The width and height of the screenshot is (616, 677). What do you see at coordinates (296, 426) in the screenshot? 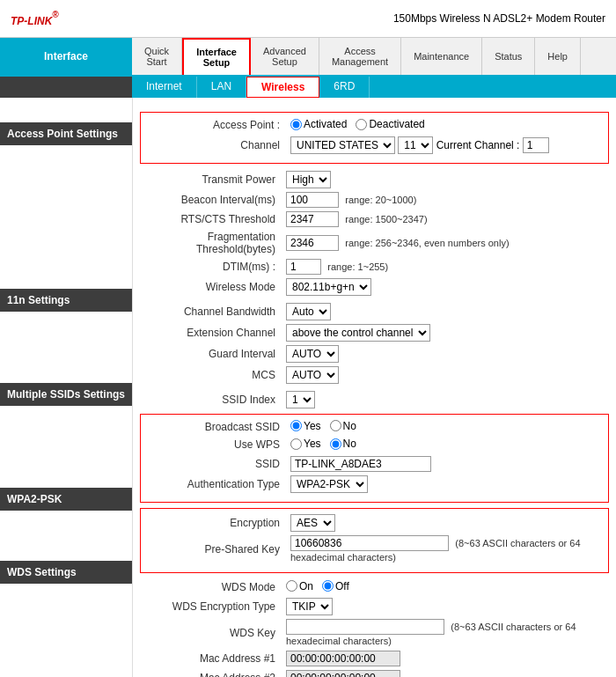
I see `broadcast-yes-radio` at bounding box center [296, 426].